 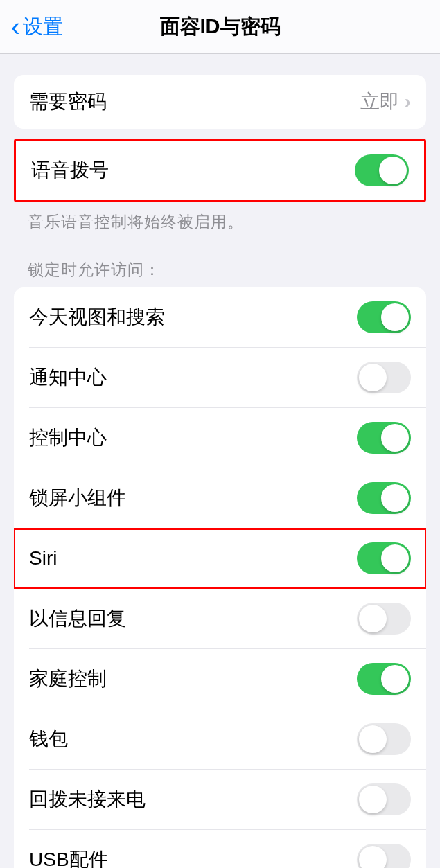 What do you see at coordinates (220, 102) in the screenshot?
I see `passcode-section: 需要密码 立即 ›` at bounding box center [220, 102].